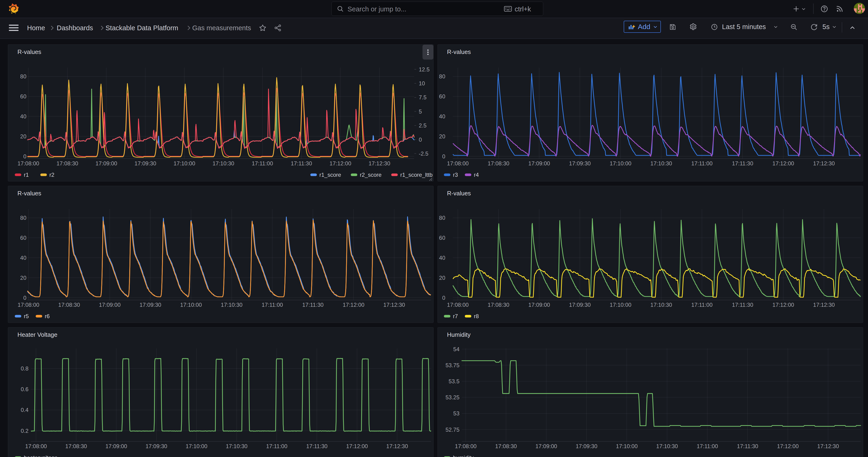 Image resolution: width=868 pixels, height=457 pixels. Describe the element at coordinates (416, 175) in the screenshot. I see `svg-text: r1_score_lttb` at that location.